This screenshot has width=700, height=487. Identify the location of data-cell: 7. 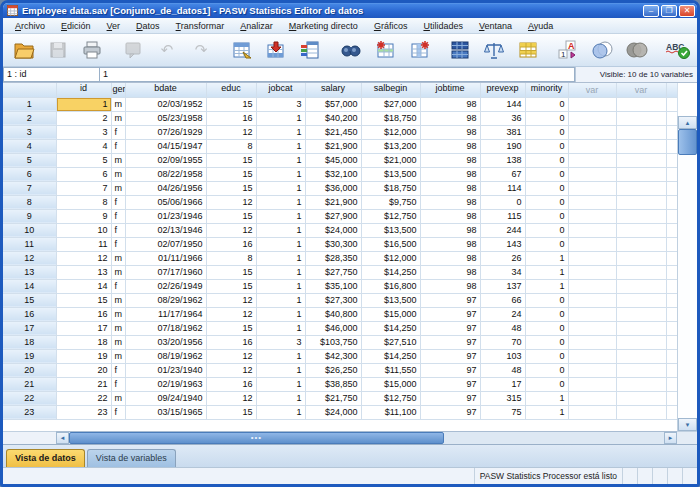
(84, 188).